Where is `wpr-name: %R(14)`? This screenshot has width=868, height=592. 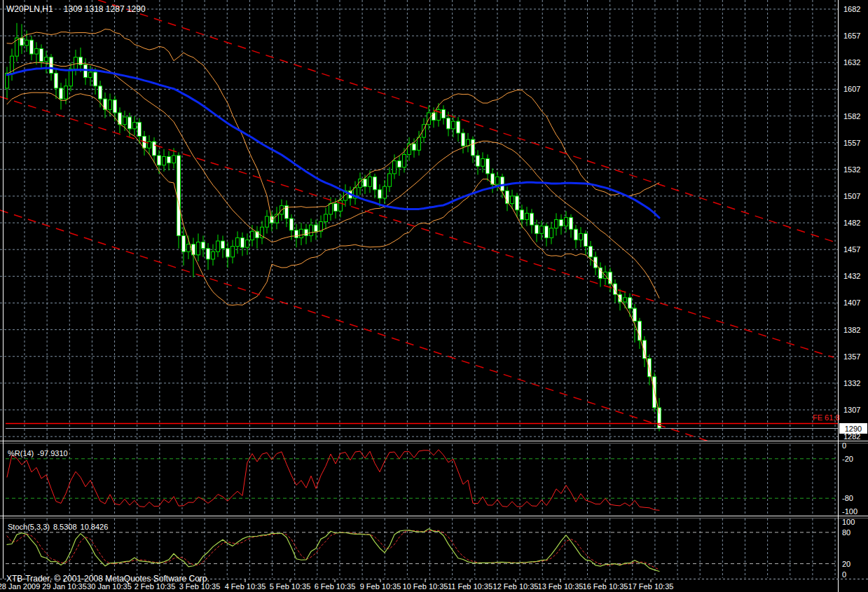
wpr-name: %R(14) is located at coordinates (21, 453).